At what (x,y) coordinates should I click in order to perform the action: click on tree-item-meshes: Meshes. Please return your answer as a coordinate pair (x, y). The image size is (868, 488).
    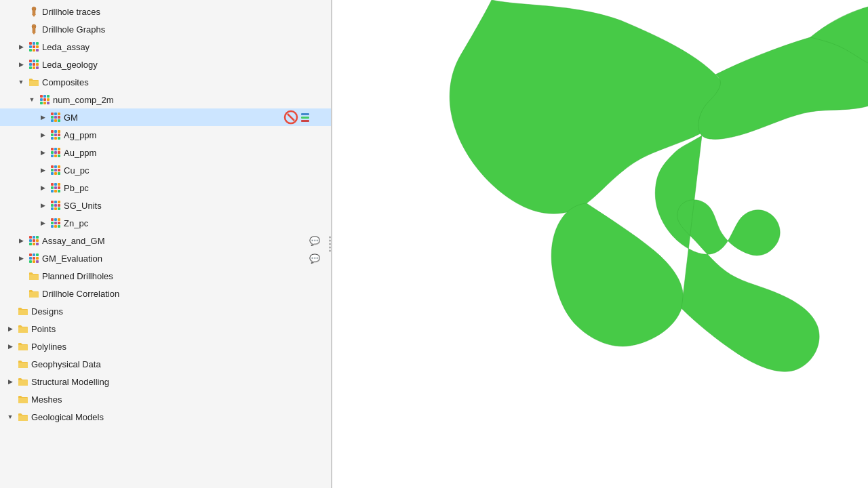
    Looking at the image, I should click on (165, 399).